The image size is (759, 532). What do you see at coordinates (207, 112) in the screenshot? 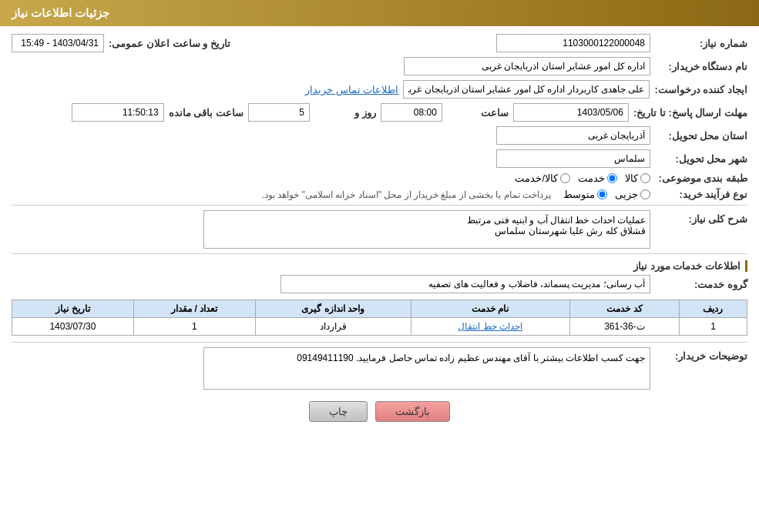
I see `mohlat-baqi-label: ساعت باقی مانده` at bounding box center [207, 112].